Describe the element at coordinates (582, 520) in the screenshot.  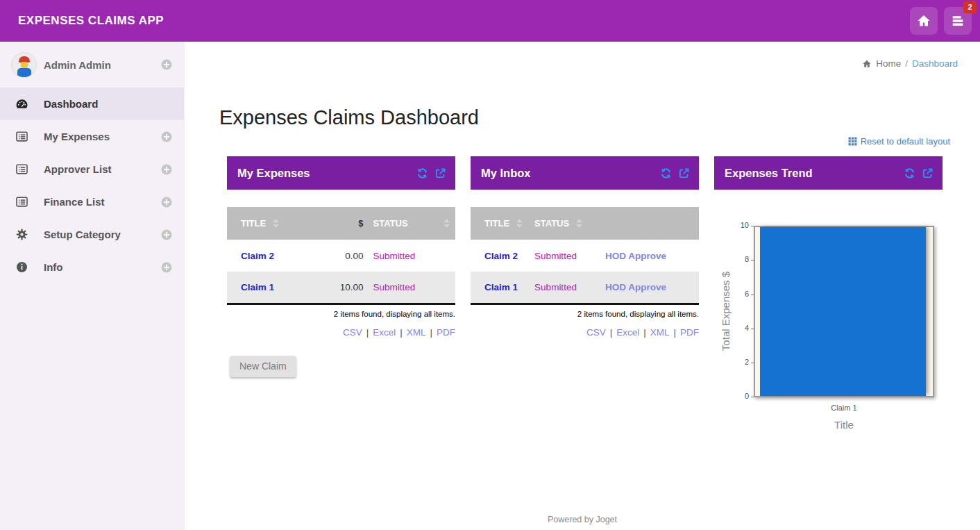
I see `powered-by-footer: Powered by Joget` at that location.